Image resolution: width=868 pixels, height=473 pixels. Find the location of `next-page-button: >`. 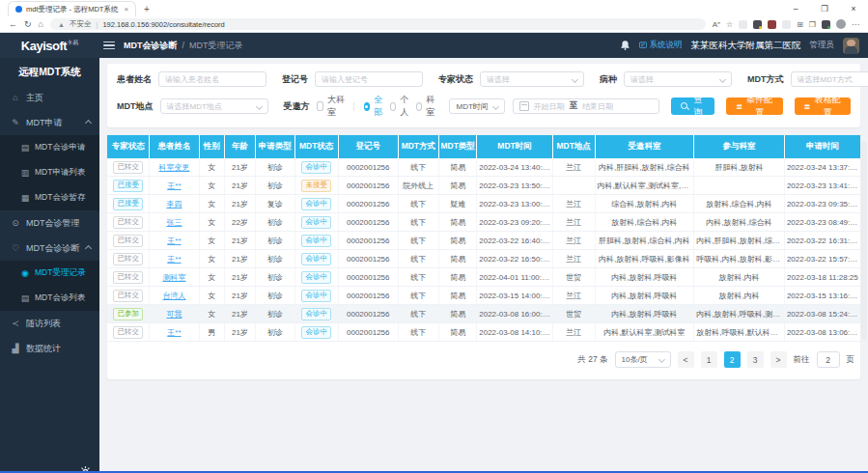

next-page-button: > is located at coordinates (778, 359).